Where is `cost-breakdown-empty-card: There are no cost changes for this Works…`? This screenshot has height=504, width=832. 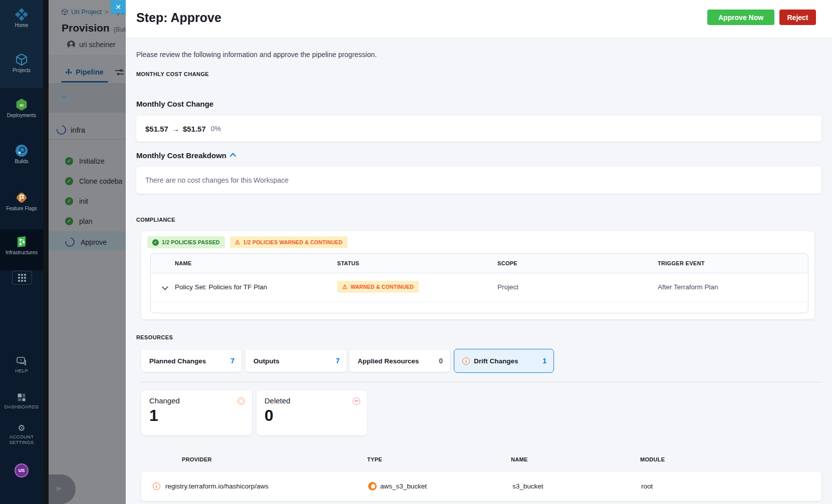
cost-breakdown-empty-card: There are no cost changes for this Works… is located at coordinates (479, 180).